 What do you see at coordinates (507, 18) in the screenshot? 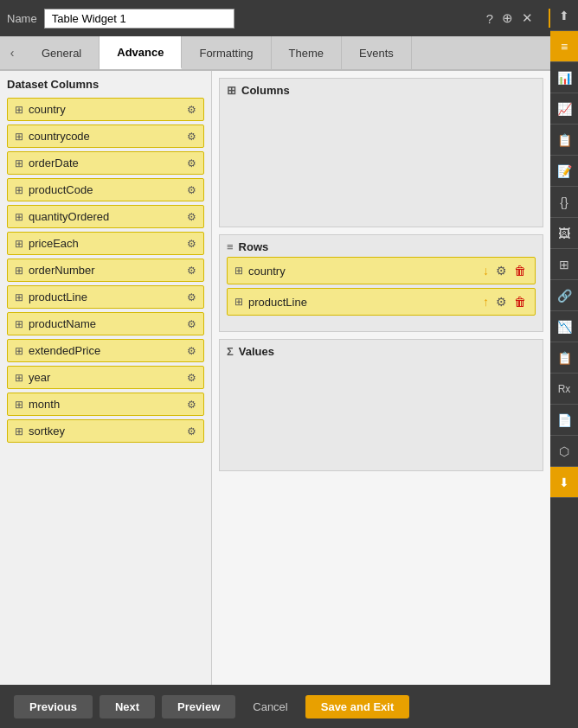
I see `move-icon: ⊕` at bounding box center [507, 18].